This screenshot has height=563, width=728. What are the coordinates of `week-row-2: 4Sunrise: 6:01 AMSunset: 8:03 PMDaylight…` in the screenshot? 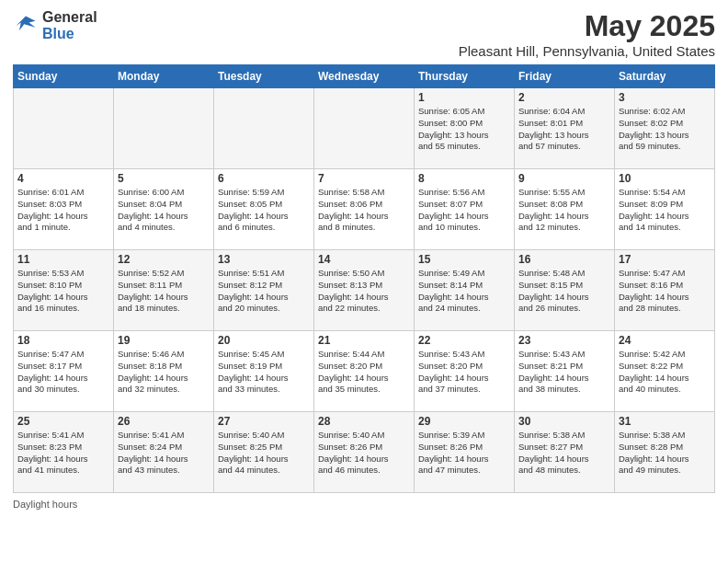 It's located at (364, 210).